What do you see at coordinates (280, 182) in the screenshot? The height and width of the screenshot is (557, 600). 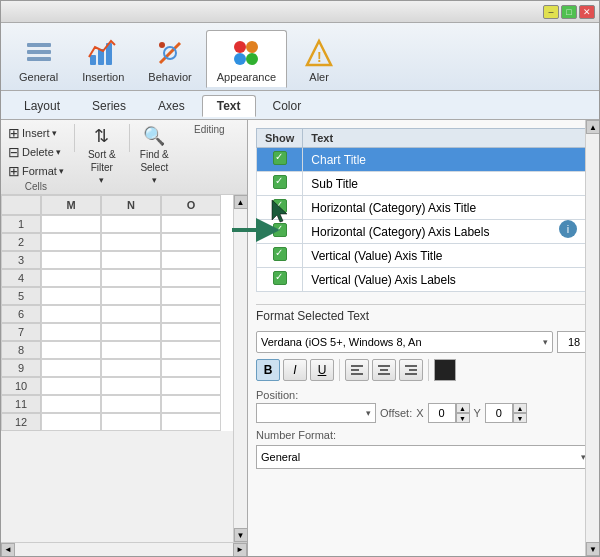 I see `checkbox-sub-title` at bounding box center [280, 182].